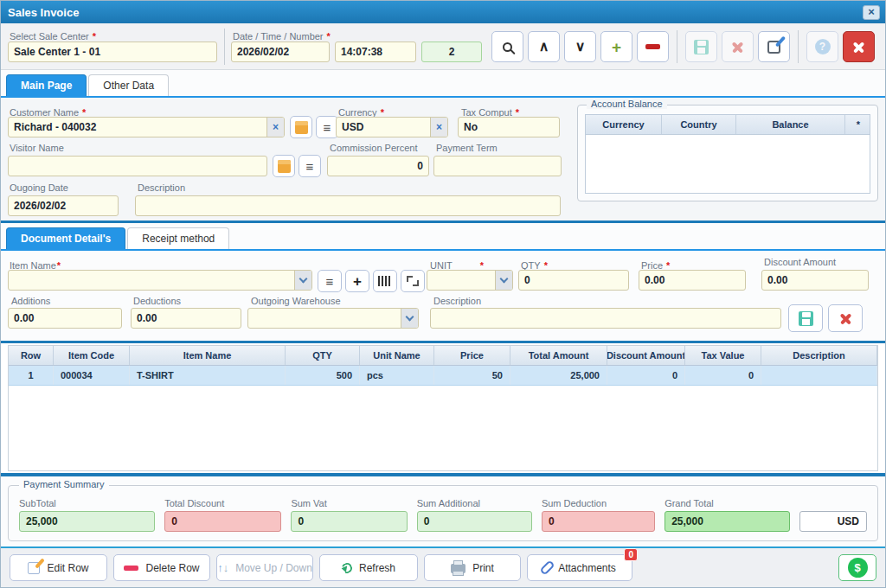  What do you see at coordinates (823, 47) in the screenshot?
I see `help-icon: ?` at bounding box center [823, 47].